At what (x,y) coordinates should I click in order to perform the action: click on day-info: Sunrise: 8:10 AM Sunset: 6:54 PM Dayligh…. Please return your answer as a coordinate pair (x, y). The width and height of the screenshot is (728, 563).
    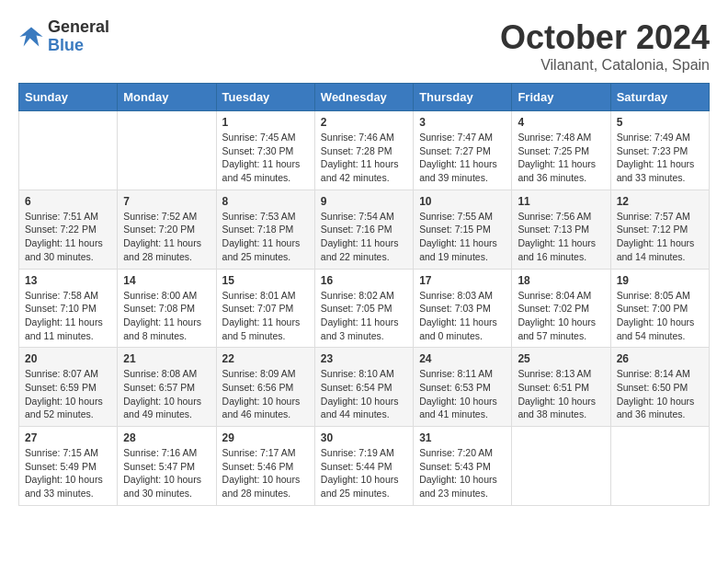
    Looking at the image, I should click on (364, 394).